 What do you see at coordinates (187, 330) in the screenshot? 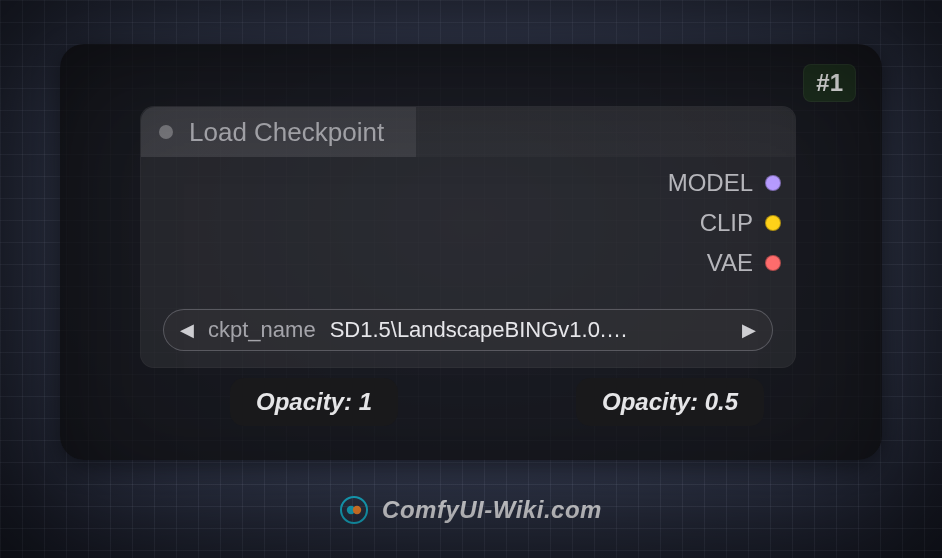
I see `chevron-left-icon: ◀` at bounding box center [187, 330].